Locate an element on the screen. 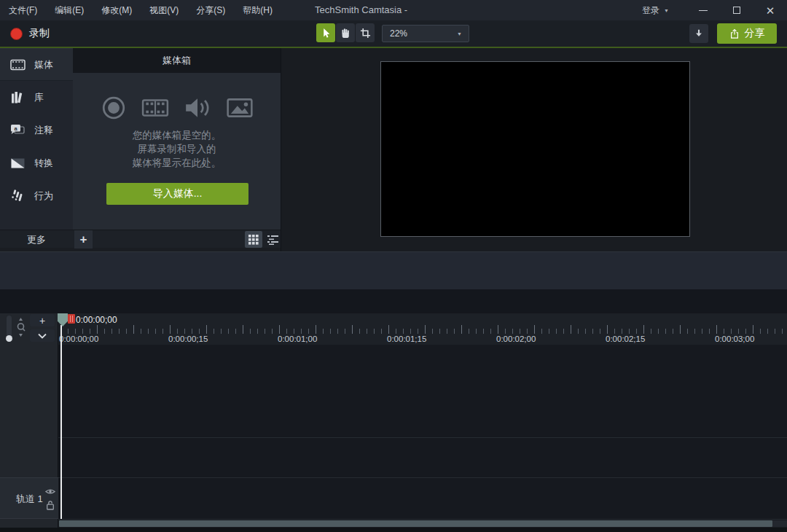 The height and width of the screenshot is (532, 787). record-icon is located at coordinates (16, 34).